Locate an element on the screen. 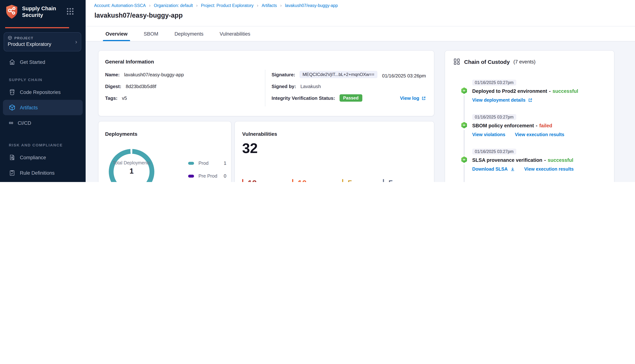 The width and height of the screenshot is (635, 364). artifact-name: lavakush07/easy-buggy-app is located at coordinates (154, 75).